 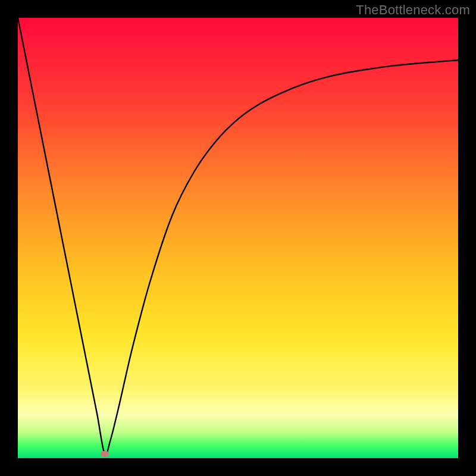 What do you see at coordinates (413, 10) in the screenshot?
I see `watermark-text: TheBottleneck.com` at bounding box center [413, 10].